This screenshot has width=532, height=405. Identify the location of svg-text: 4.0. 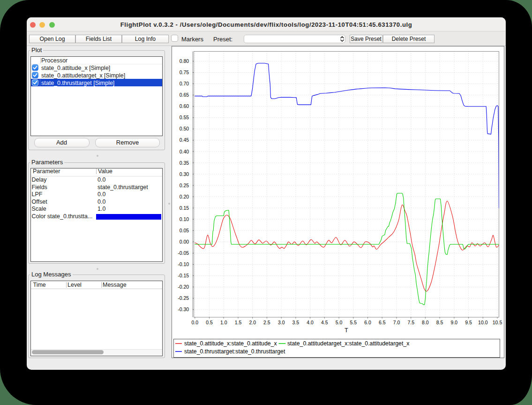
(310, 322).